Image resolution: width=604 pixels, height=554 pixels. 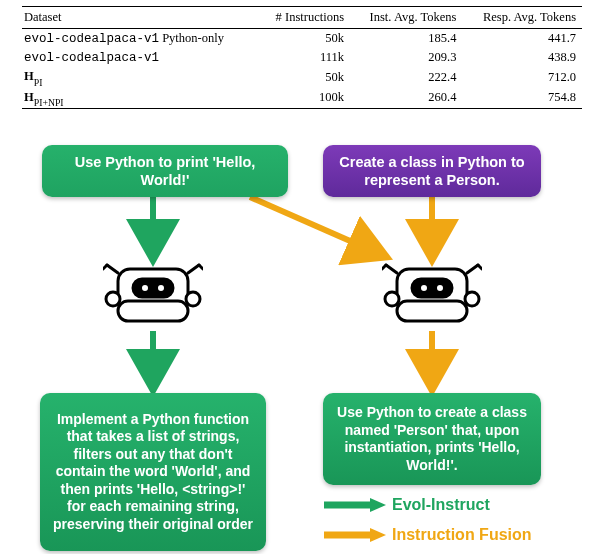 I want to click on output-box-left-text: Implement a Python function that takes a…, so click(x=153, y=472).